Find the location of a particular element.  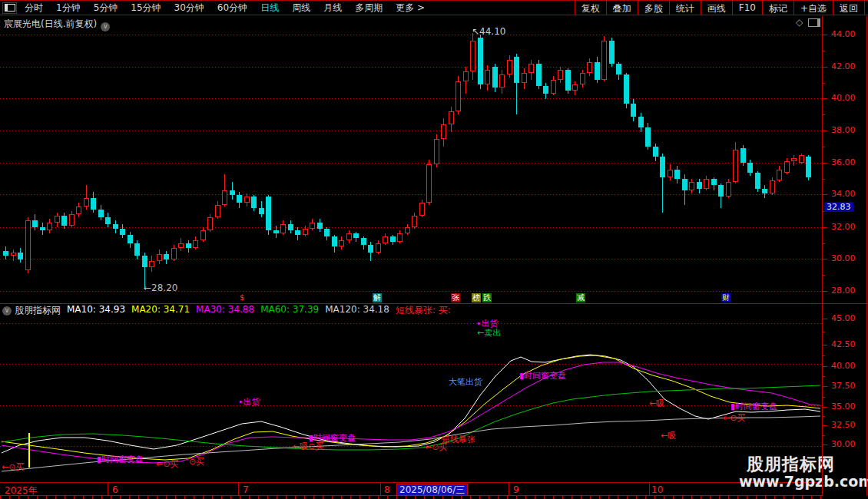

price-axis-label: 44.00 is located at coordinates (843, 34).